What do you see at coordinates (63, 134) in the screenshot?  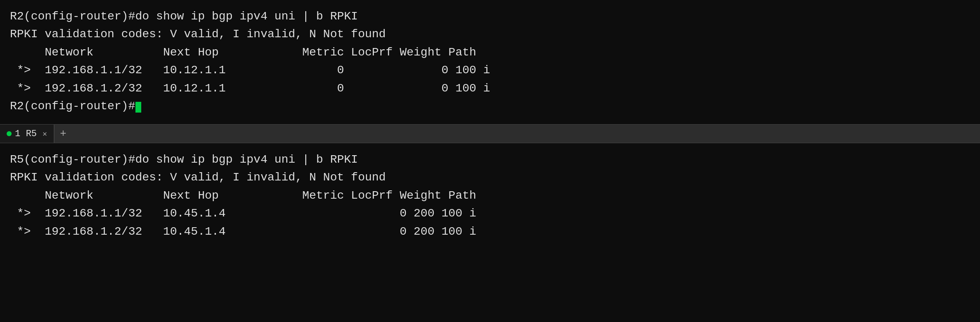 I see `tab-add-button: +` at bounding box center [63, 134].